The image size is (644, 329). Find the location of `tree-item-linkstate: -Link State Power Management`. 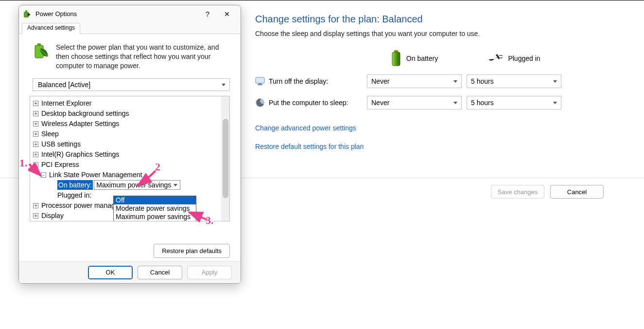

tree-item-linkstate: -Link State Power Management is located at coordinates (129, 175).